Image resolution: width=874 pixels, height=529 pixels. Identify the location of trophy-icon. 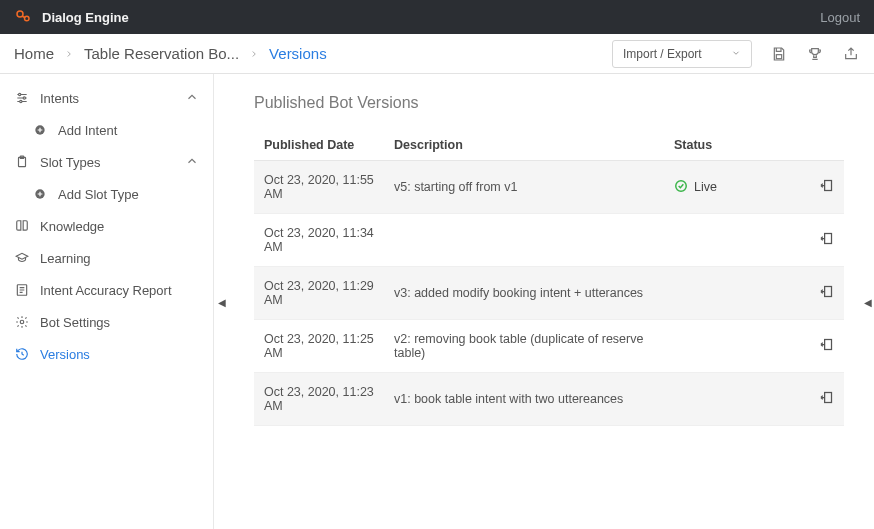
(815, 54).